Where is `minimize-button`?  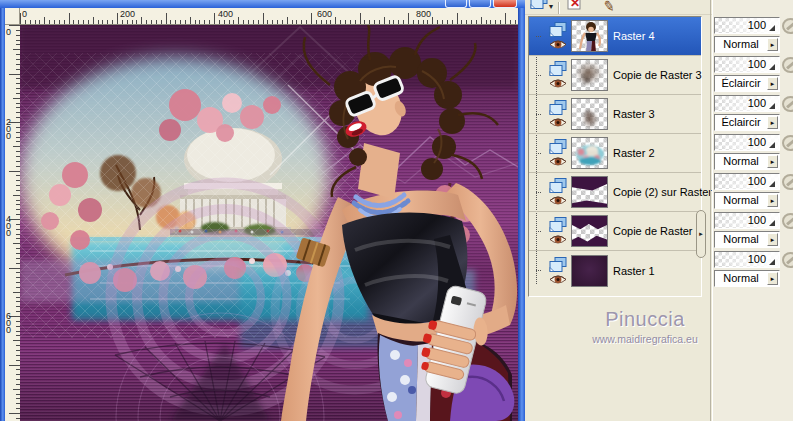
minimize-button is located at coordinates (456, 4).